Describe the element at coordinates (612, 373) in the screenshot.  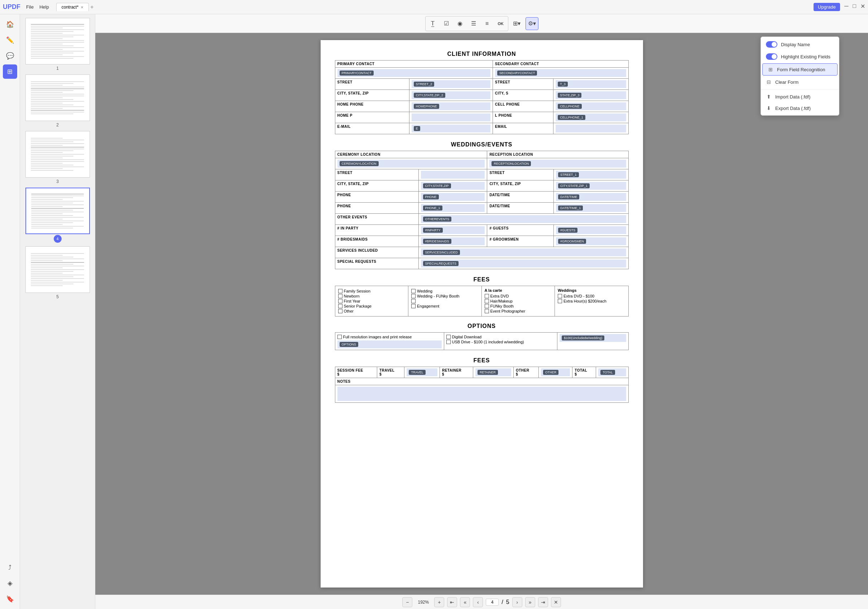
I see `total-field: TOTAL` at that location.